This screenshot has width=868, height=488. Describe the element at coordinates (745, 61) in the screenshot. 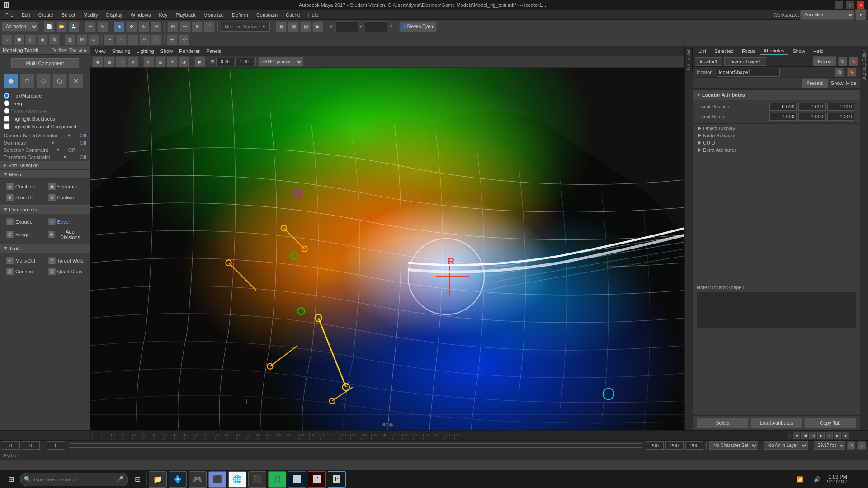

I see `locator-shape-tab: locatorShape1` at that location.